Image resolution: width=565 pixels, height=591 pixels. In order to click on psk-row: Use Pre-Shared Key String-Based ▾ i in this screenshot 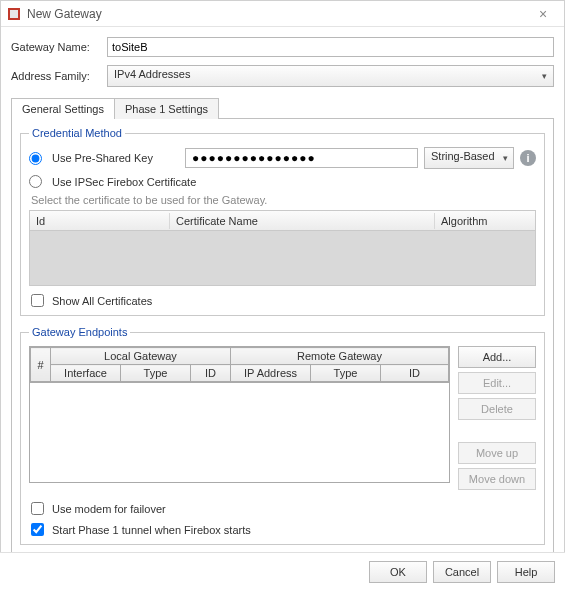, I will do `click(282, 158)`.